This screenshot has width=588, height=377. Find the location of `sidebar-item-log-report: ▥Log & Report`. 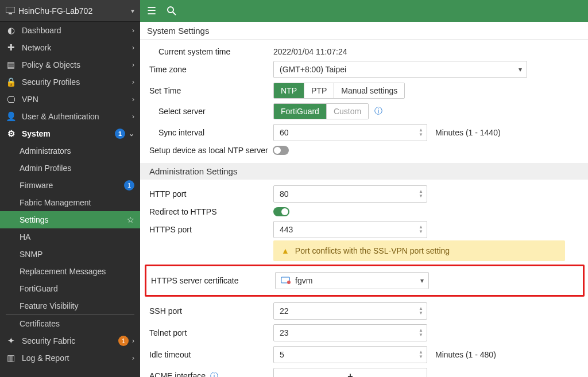

sidebar-item-log-report: ▥Log & Report is located at coordinates (70, 358).